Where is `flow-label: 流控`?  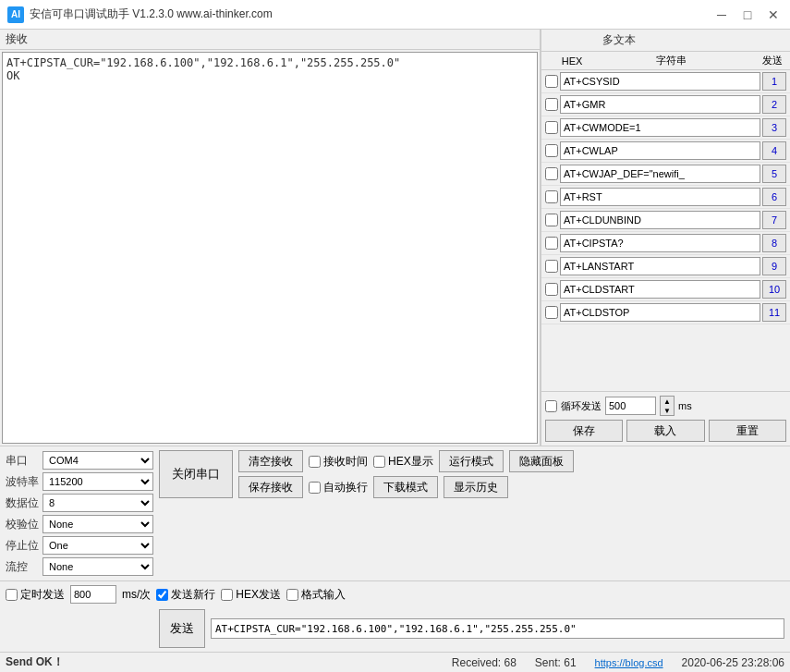
flow-label: 流控 is located at coordinates (24, 568).